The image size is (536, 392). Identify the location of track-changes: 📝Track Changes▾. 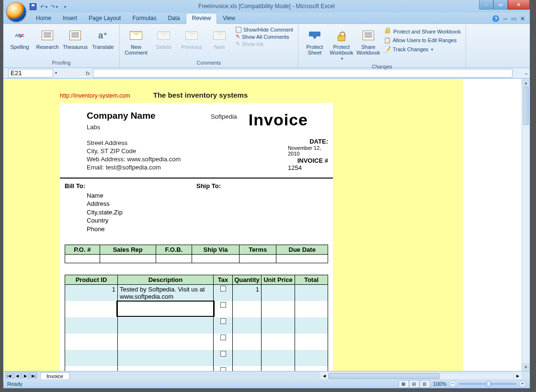
(422, 49).